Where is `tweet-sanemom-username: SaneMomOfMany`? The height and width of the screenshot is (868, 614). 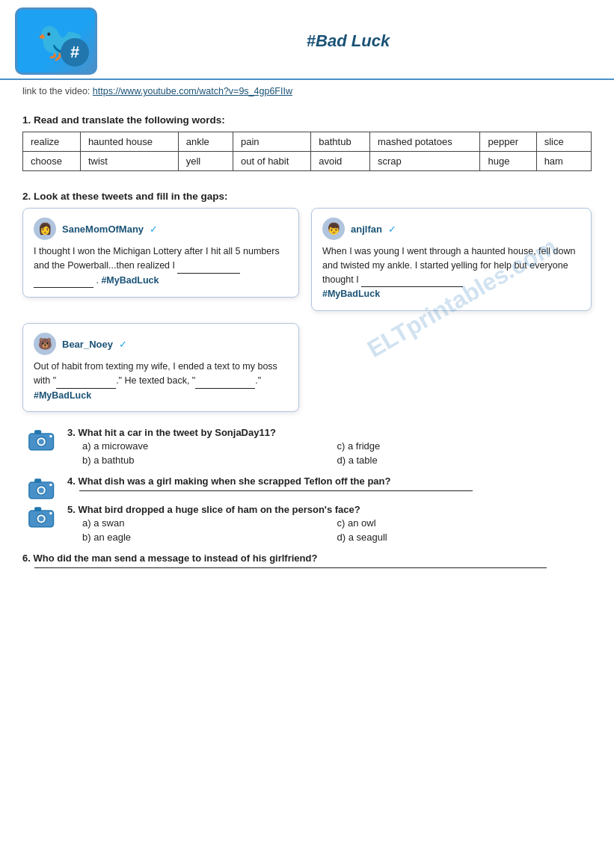
tweet-sanemom-username: SaneMomOfMany is located at coordinates (103, 229).